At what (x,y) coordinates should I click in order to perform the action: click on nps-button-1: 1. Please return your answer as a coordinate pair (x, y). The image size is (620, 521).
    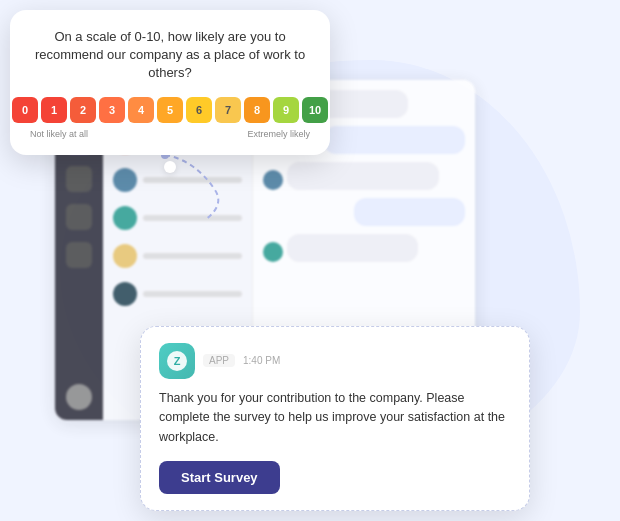
    Looking at the image, I should click on (54, 110).